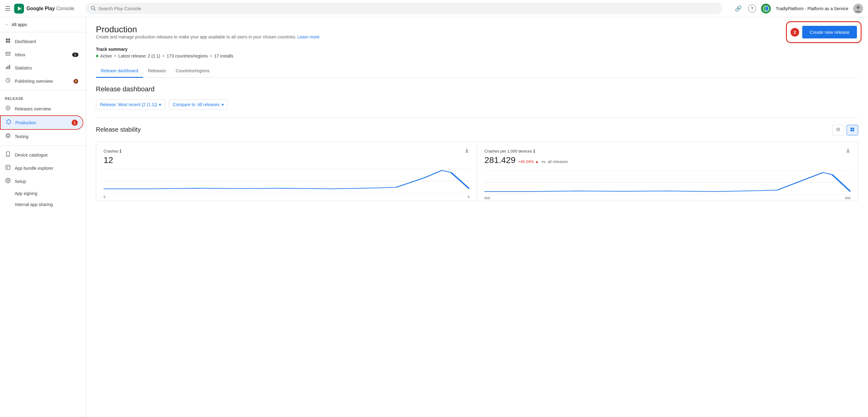  Describe the element at coordinates (8, 81) in the screenshot. I see `publishing-overview-icon` at that location.